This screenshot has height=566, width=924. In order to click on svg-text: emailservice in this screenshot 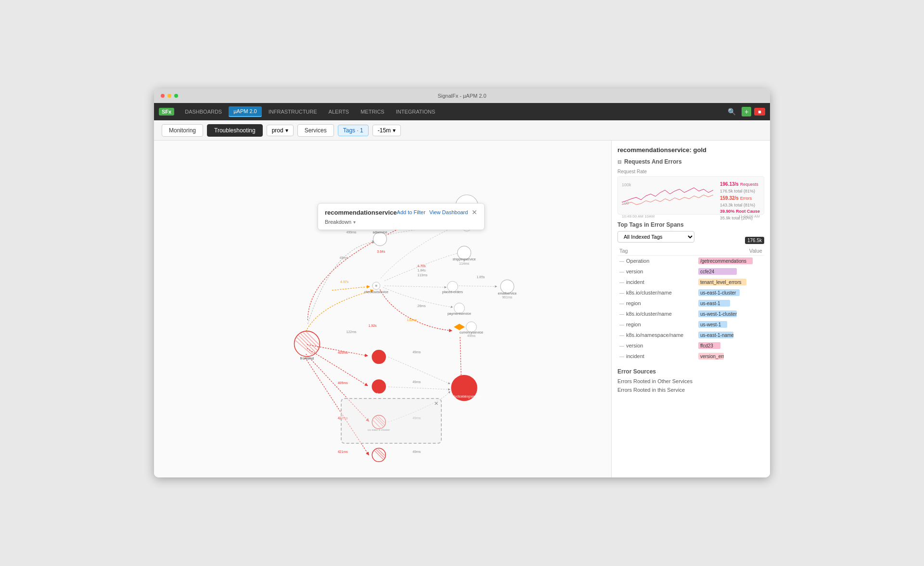, I will do `click(507, 294)`.